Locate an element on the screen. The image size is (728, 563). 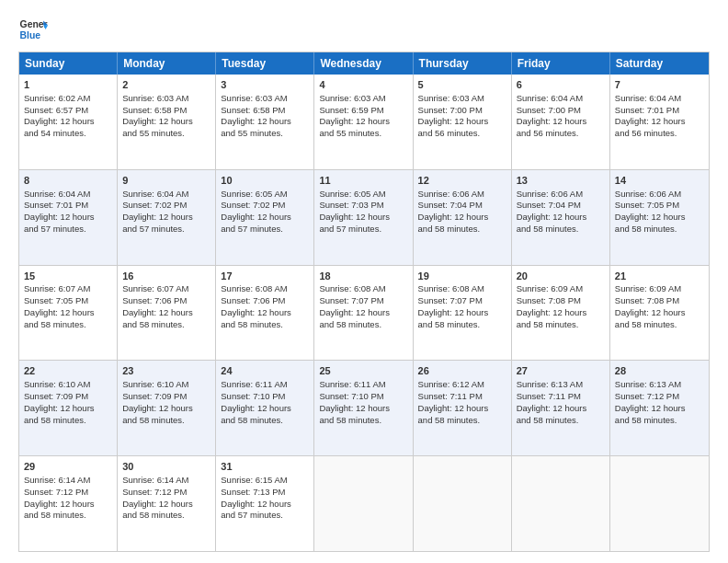
sunset-text: Sunset: 7:04 PM is located at coordinates (462, 206).